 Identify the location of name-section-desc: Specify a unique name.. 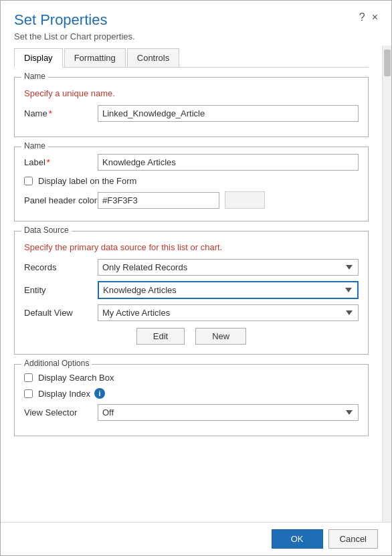
(191, 94).